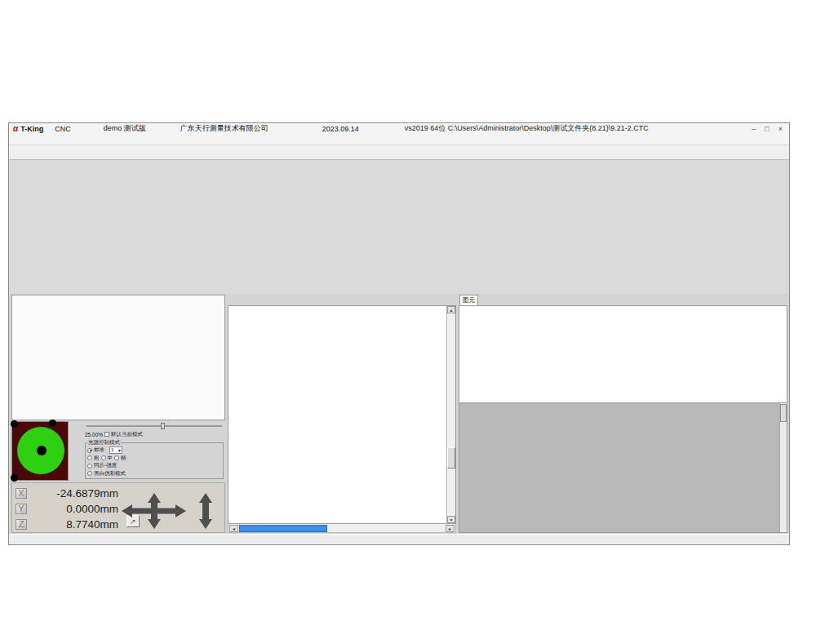 The width and height of the screenshot is (816, 644). What do you see at coordinates (94, 434) in the screenshot?
I see `master-light-value: 25.00%` at bounding box center [94, 434].